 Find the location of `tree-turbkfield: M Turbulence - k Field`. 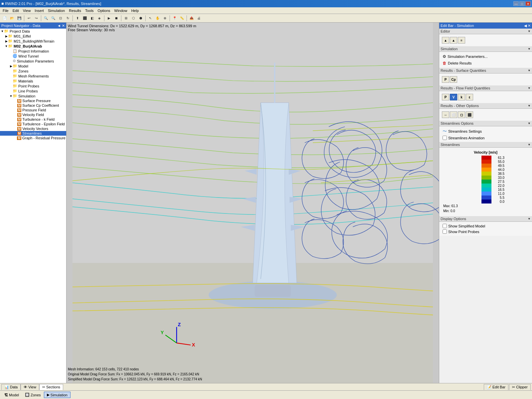

tree-turbkfield: M Turbulence - k Field is located at coordinates (33, 119).